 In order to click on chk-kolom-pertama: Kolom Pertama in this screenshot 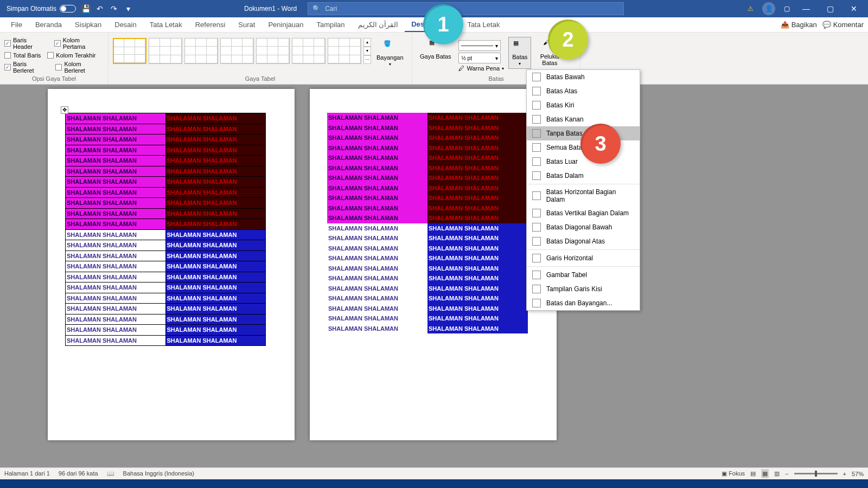, I will do `click(79, 43)`.